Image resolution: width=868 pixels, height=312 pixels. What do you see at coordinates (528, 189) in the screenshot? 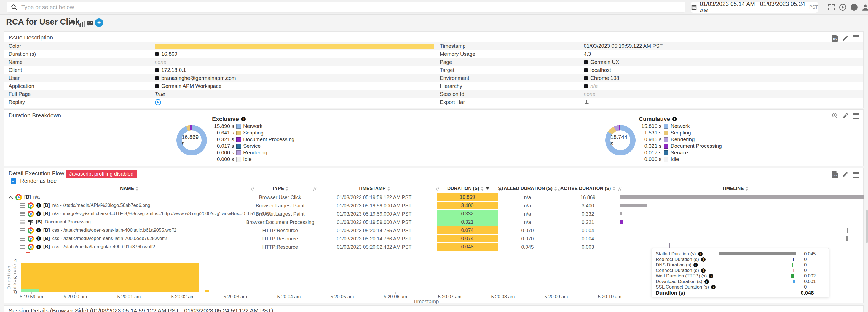
I see `column-header-stalled-duration-s-: STALLED DURATION (S)` at bounding box center [528, 189].